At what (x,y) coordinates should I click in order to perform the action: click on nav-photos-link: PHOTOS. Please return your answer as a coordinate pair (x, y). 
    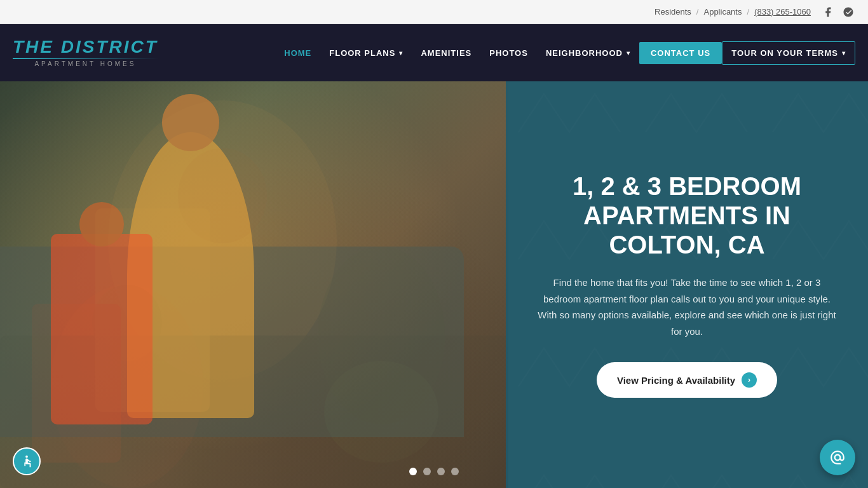
    Looking at the image, I should click on (508, 53).